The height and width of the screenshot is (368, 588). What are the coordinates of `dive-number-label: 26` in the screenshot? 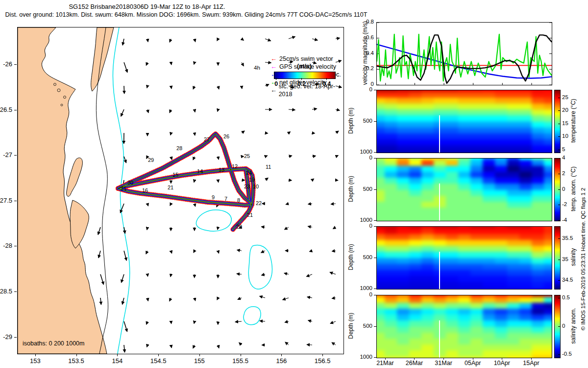 It's located at (226, 136).